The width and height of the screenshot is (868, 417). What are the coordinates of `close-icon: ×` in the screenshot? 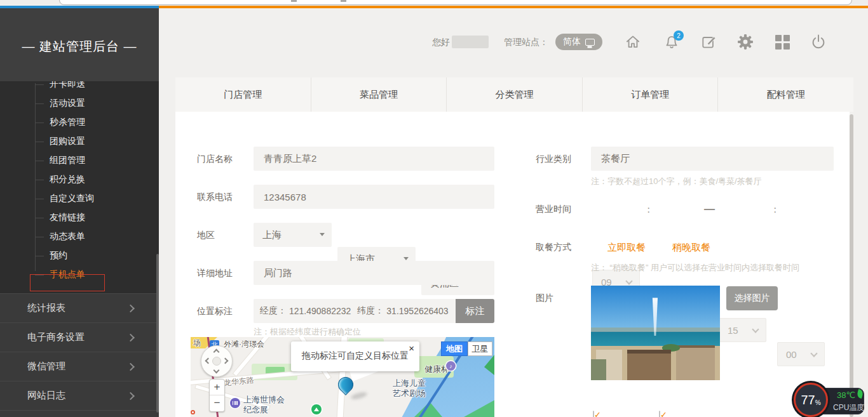 It's located at (412, 348).